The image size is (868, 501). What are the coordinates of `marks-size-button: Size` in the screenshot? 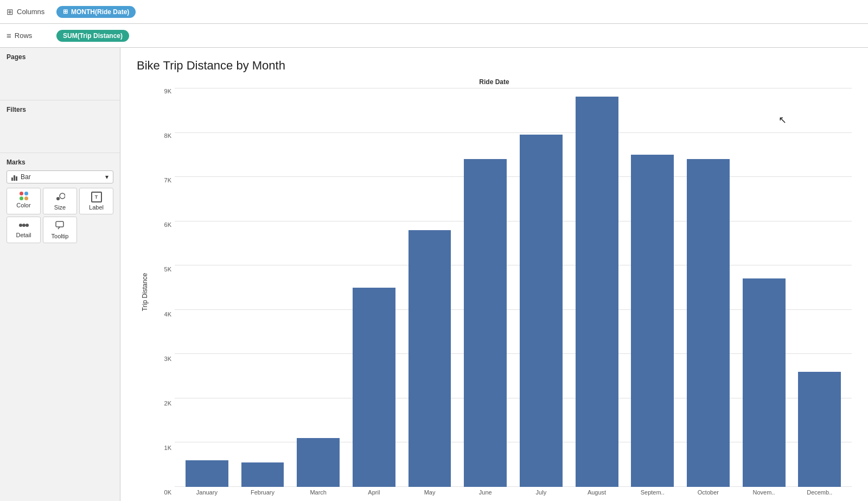 It's located at (60, 201).